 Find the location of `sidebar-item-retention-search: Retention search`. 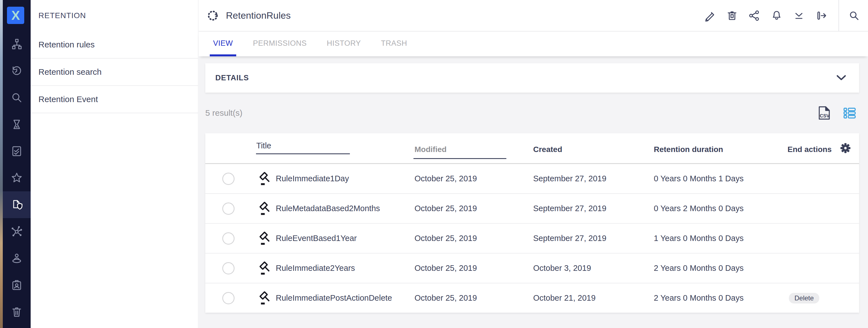

sidebar-item-retention-search: Retention search is located at coordinates (115, 72).